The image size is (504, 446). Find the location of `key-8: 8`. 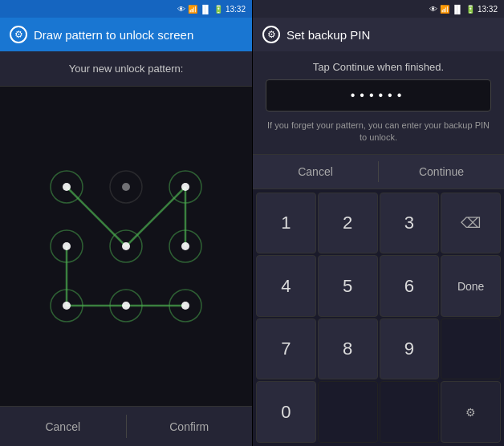

key-8: 8 is located at coordinates (348, 350).